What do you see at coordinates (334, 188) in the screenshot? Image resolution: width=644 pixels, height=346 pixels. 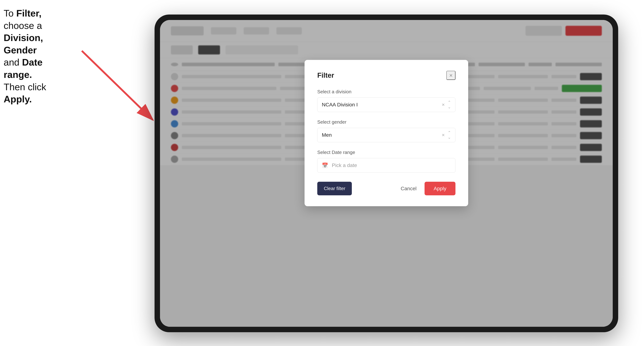 I see `clear-filter-button: Clear filter` at bounding box center [334, 188].